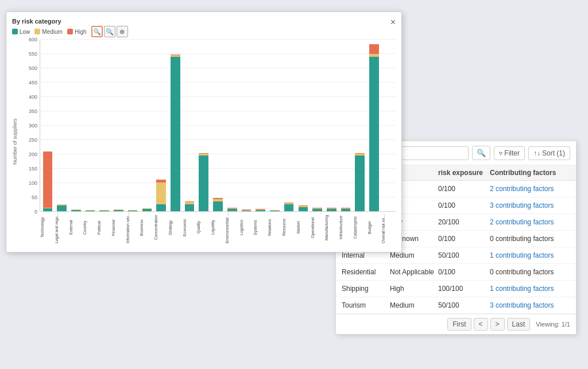 The image size is (588, 369). Describe the element at coordinates (21, 32) in the screenshot. I see `legend-low: Low` at that location.